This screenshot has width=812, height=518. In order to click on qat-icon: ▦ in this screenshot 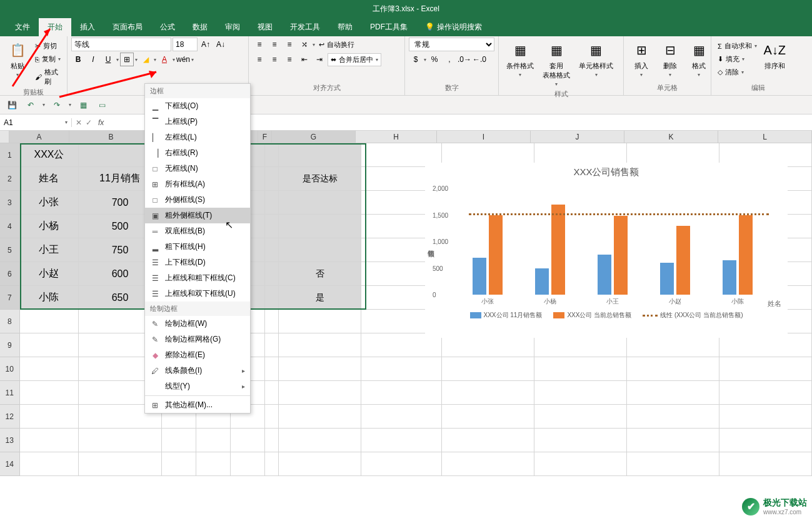, I will do `click(83, 105)`.